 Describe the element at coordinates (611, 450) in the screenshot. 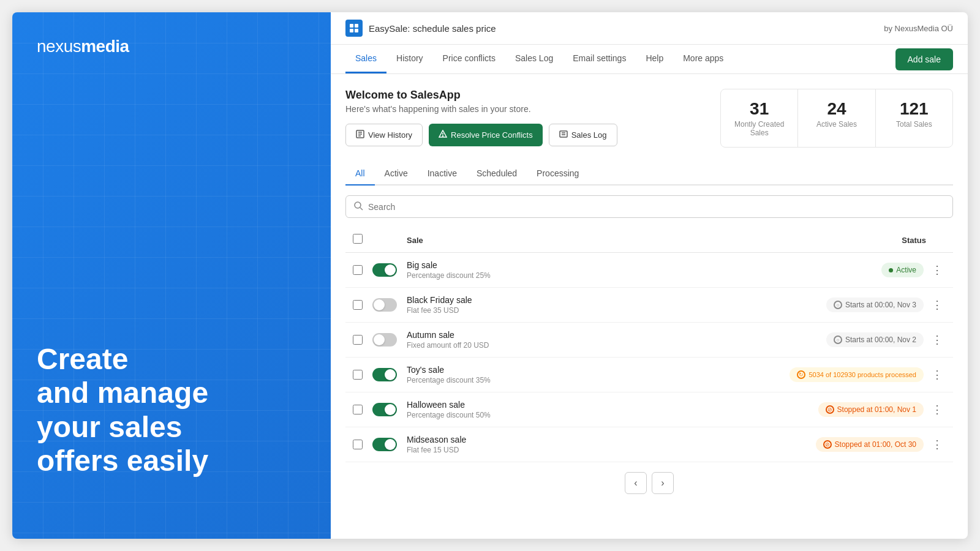

I see `row-sale-desc: Flat fee 15 USD` at that location.